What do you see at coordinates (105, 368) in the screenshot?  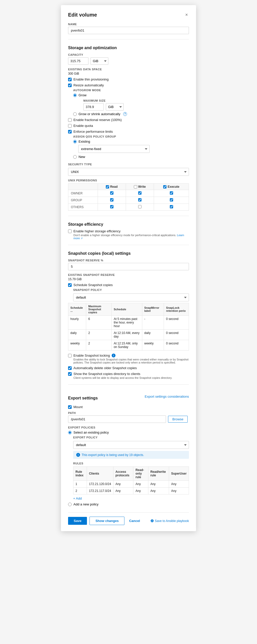 I see `auto-delete-label: Automatically delete older Snapshot copi…` at bounding box center [105, 368].